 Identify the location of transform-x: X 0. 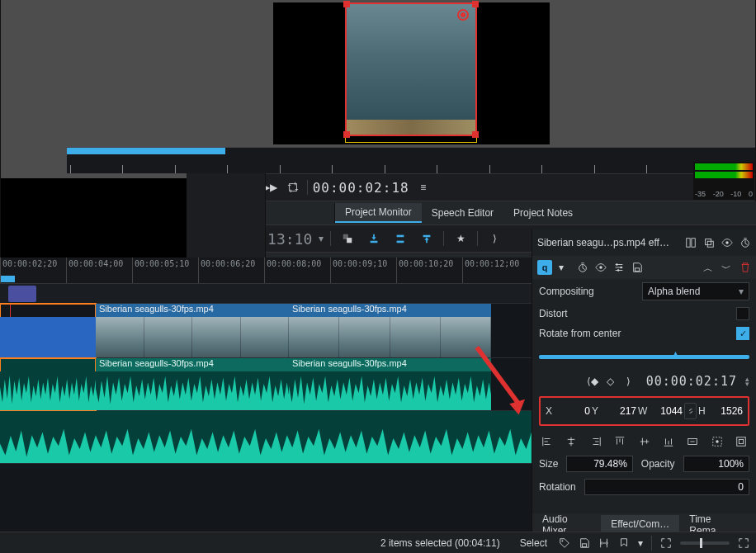
(568, 411).